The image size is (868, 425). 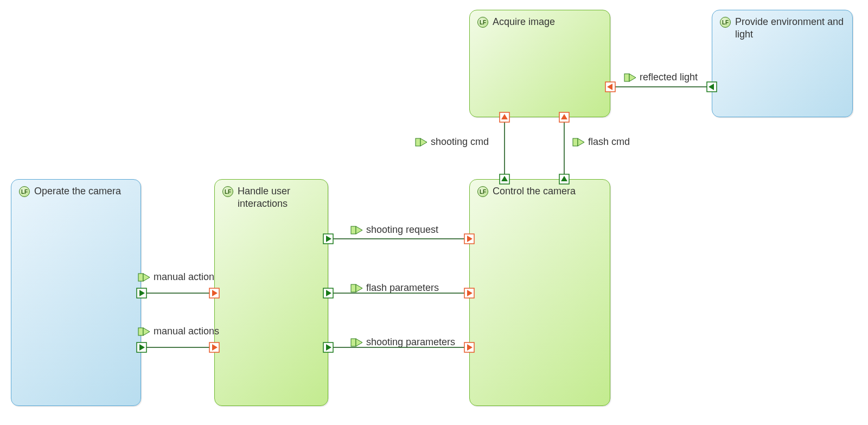 What do you see at coordinates (791, 28) in the screenshot?
I see `block-title: Provide environment and light` at bounding box center [791, 28].